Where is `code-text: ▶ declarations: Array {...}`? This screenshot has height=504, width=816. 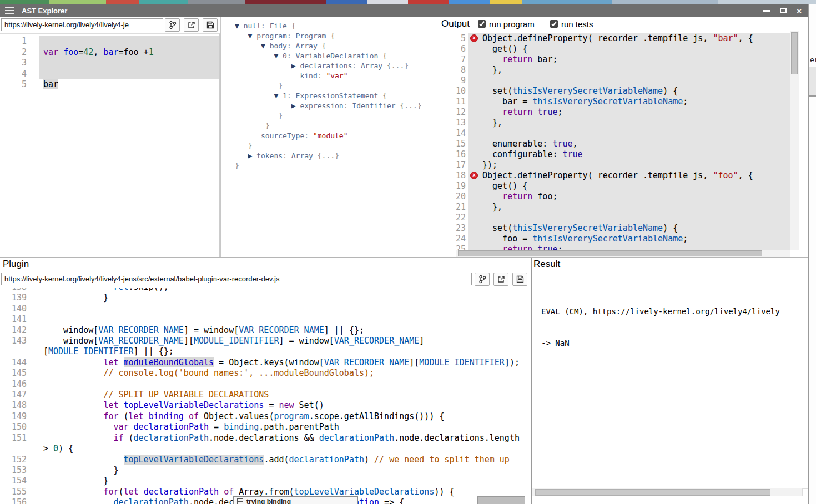
code-text: ▶ declarations: Array {...} is located at coordinates (322, 65).